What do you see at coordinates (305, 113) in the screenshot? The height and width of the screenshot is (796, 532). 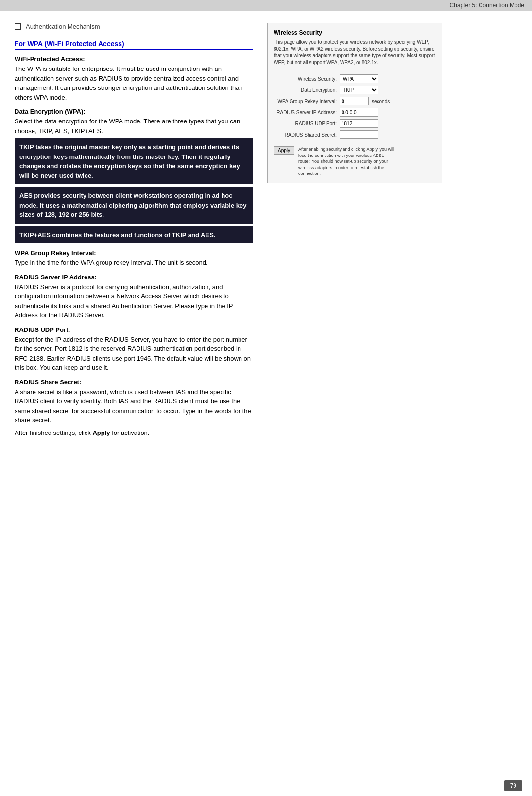 I see `radius-server-ip-field-label: RADIUS Server IP Address:` at bounding box center [305, 113].